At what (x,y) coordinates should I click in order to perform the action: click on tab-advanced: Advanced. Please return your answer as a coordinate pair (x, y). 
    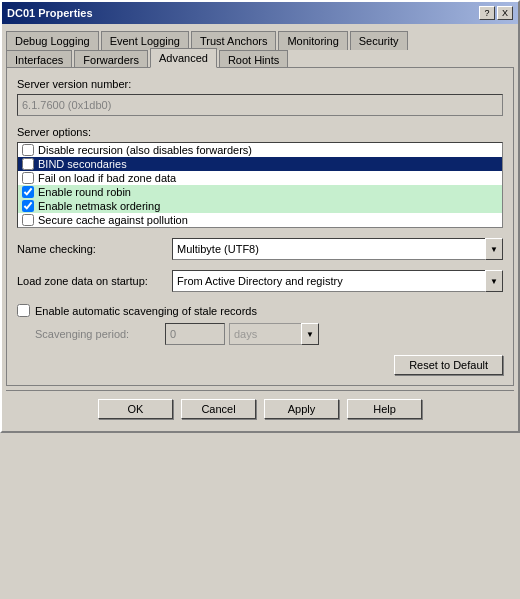
    Looking at the image, I should click on (184, 58).